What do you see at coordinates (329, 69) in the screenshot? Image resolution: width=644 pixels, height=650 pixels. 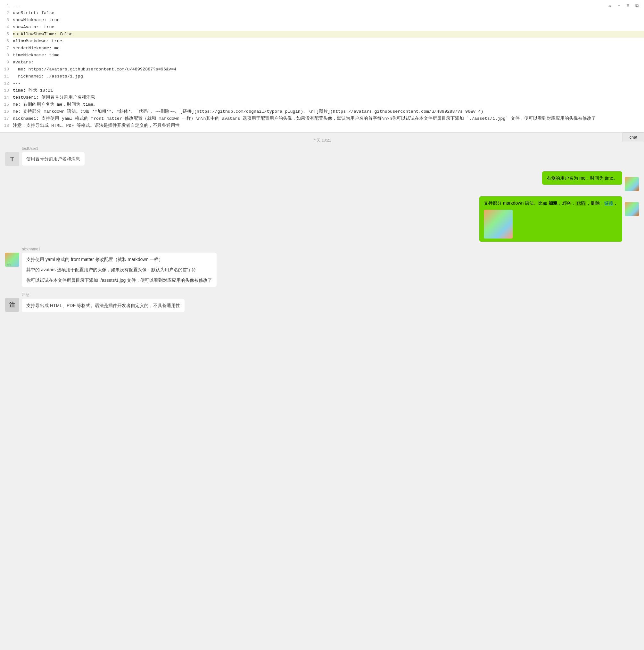 I see `line-content: me: https://avatars.githubusercontent.co…` at bounding box center [329, 69].